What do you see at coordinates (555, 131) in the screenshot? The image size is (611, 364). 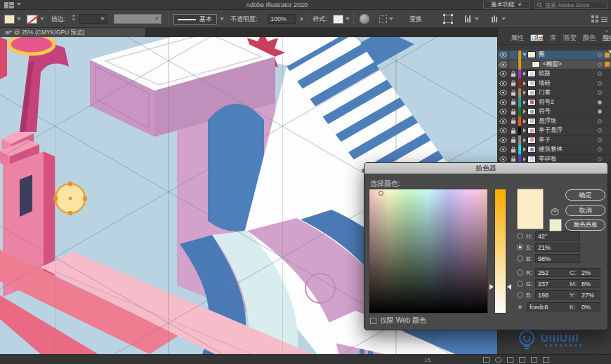 I see `layer-row: 亭子悬浮` at bounding box center [555, 131].